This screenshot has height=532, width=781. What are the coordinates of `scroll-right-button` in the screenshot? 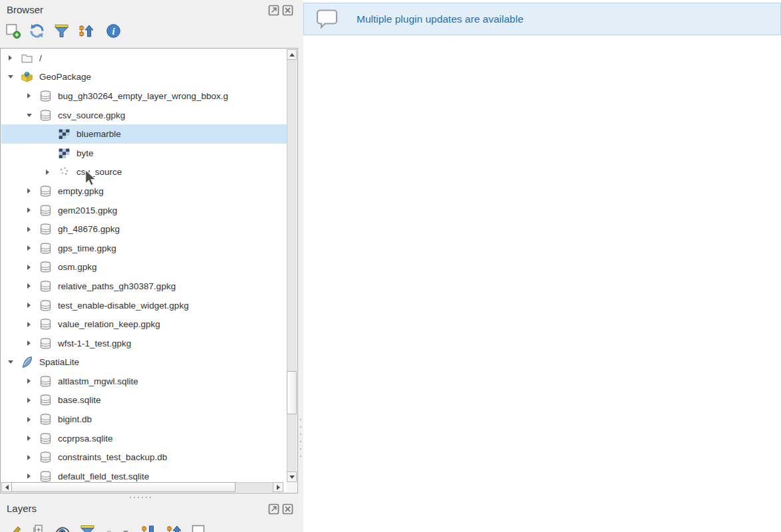 It's located at (278, 487).